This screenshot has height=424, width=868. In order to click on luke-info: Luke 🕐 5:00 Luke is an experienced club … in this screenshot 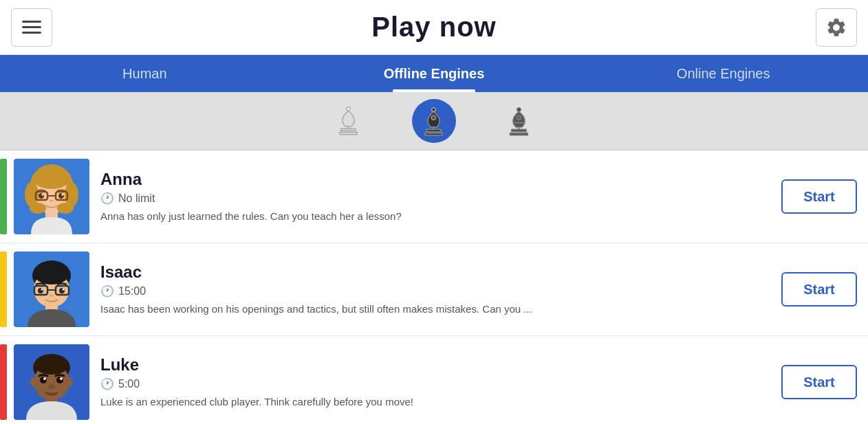, I will do `click(441, 382)`.